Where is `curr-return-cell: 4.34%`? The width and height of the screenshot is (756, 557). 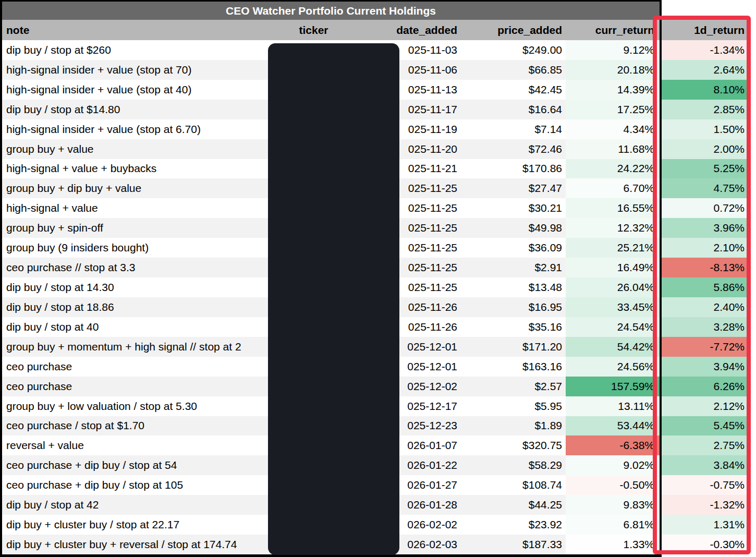 curr-return-cell: 4.34% is located at coordinates (613, 129).